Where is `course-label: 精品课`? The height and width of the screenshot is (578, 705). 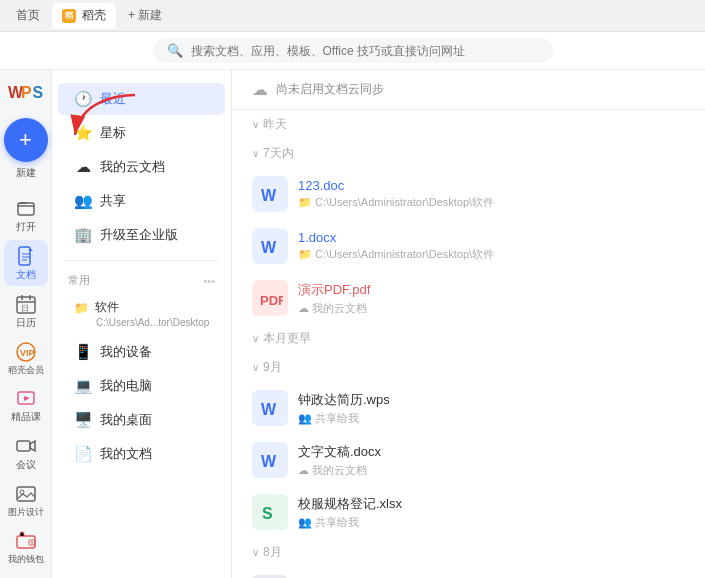 course-label: 精品课 is located at coordinates (26, 417).